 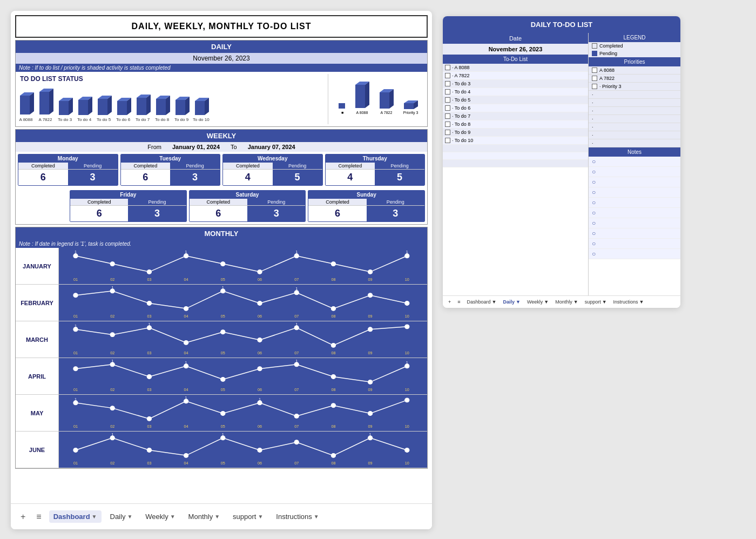 I want to click on pending-dot, so click(x=595, y=53).